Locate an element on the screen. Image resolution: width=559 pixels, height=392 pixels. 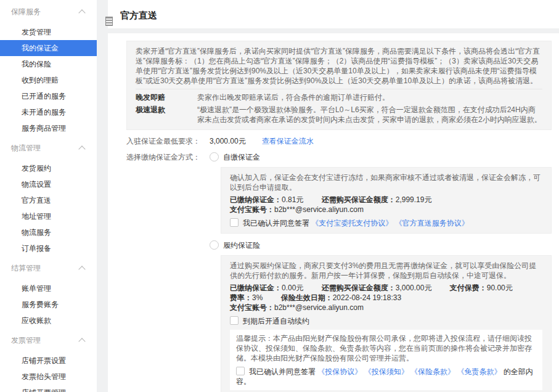
deposit-minimum-label: 入驻保证金最低要求： is located at coordinates (168, 141).